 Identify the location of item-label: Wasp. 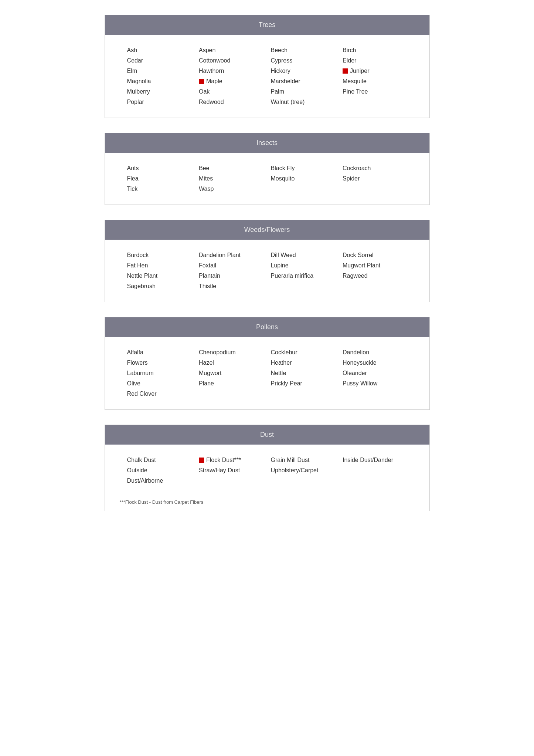
(206, 189).